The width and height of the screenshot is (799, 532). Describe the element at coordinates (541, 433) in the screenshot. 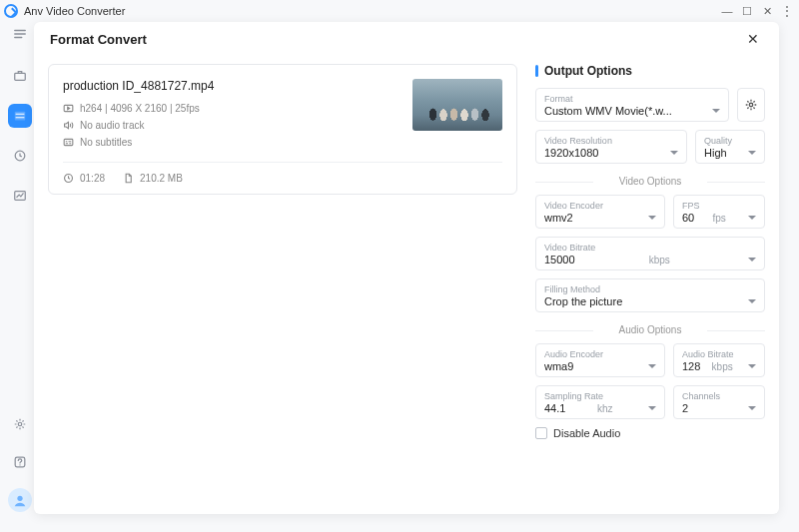

I see `checkbox-icon` at that location.